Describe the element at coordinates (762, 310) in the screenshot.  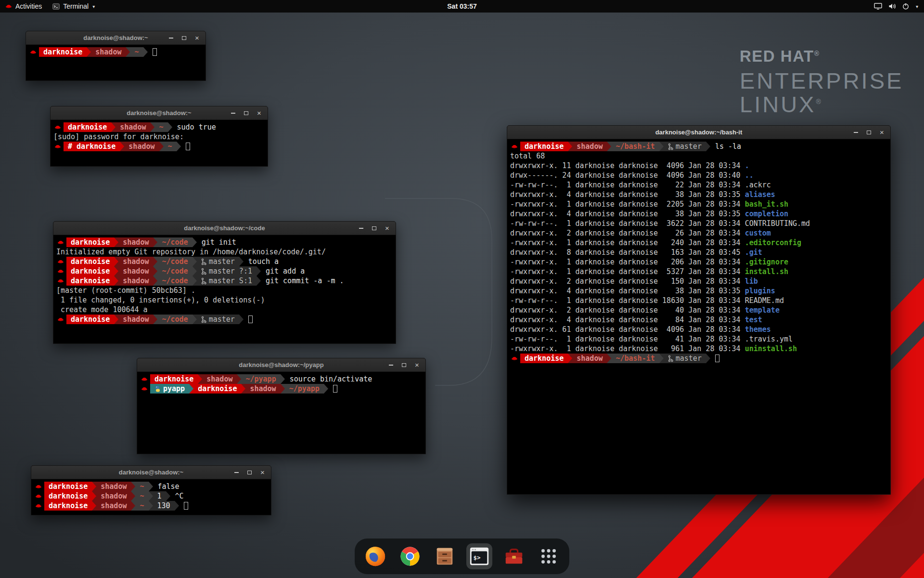
I see `ls-filename: template` at that location.